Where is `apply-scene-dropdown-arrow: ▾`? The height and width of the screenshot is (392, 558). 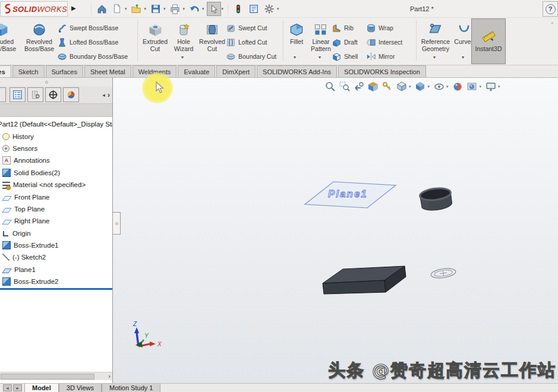
apply-scene-dropdown-arrow: ▾ is located at coordinates (481, 87).